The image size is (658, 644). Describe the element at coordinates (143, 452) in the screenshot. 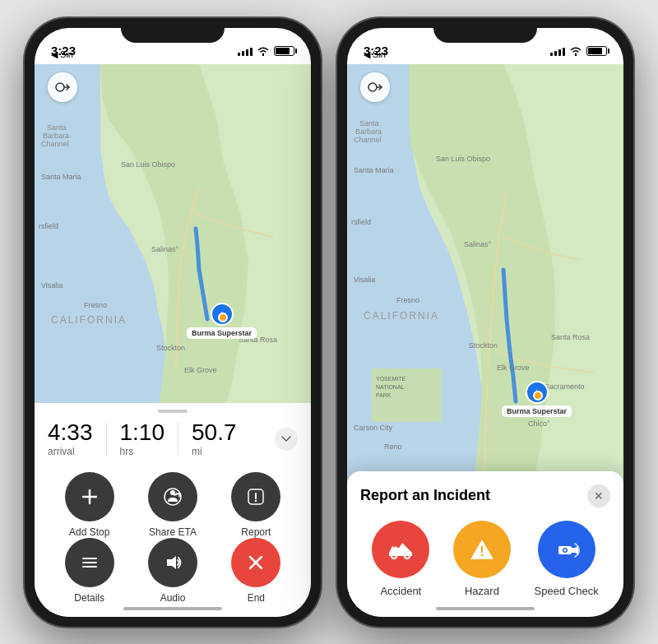

I see `hrs-label: hrs` at that location.